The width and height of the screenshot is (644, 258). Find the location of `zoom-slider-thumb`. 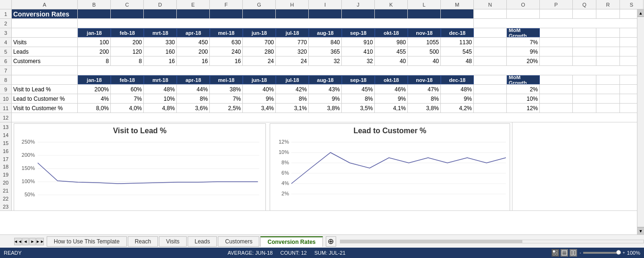

zoom-slider-thumb is located at coordinates (619, 252).